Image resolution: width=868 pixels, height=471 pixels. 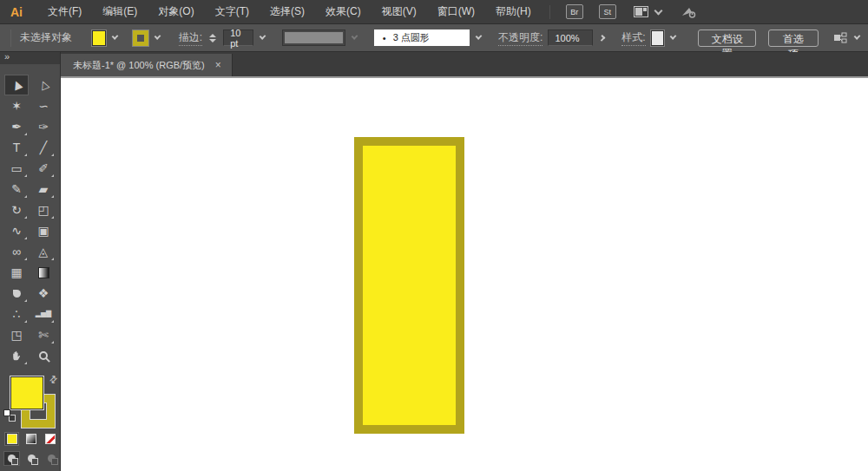 What do you see at coordinates (674, 36) in the screenshot?
I see `style-chevron-down-icon` at bounding box center [674, 36].